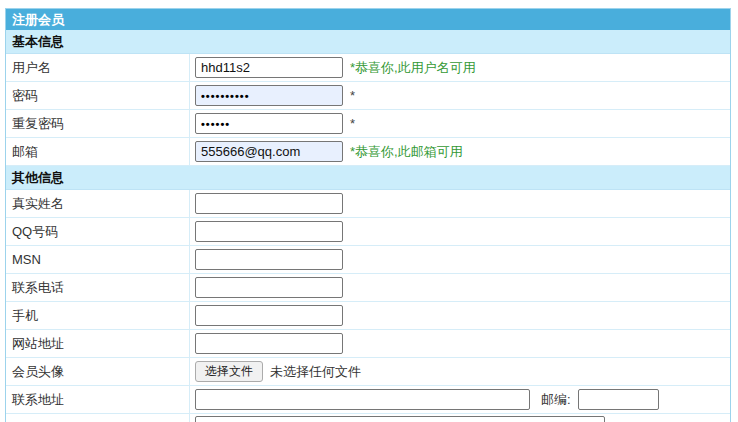 The height and width of the screenshot is (422, 738). What do you see at coordinates (98, 316) in the screenshot?
I see `mobile-label: 手机` at bounding box center [98, 316].